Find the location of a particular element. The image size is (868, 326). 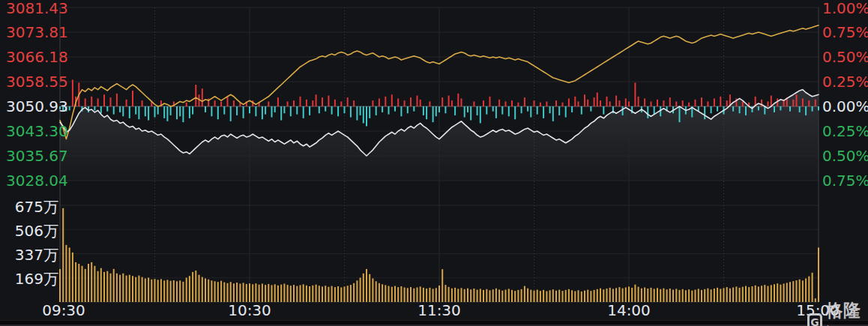

price-axis-label: 3058.55 is located at coordinates (33, 82).